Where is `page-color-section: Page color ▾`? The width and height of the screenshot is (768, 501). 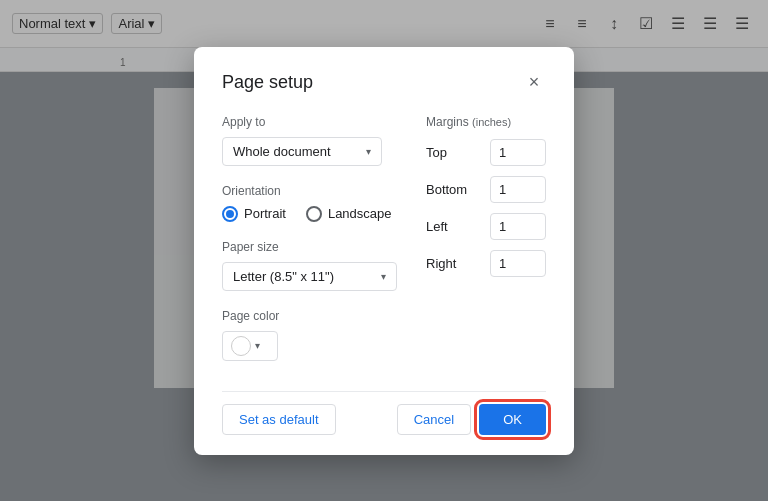 page-color-section: Page color ▾ is located at coordinates (312, 335).